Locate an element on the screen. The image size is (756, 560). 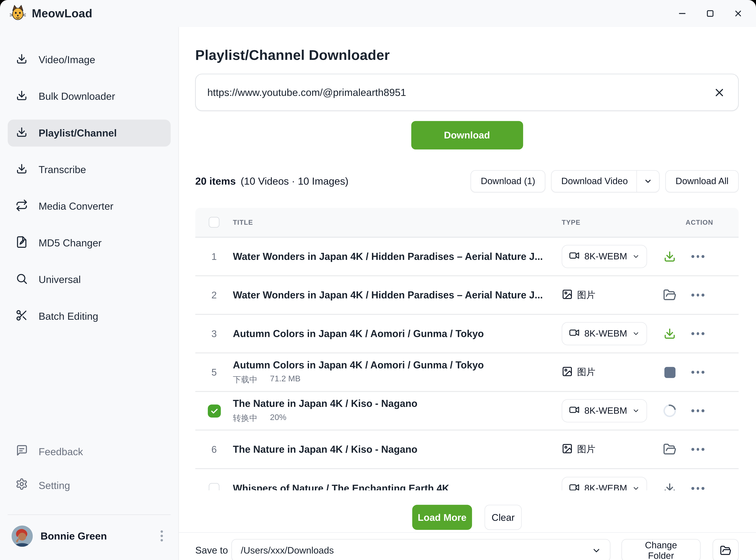
download-all-button: Download All is located at coordinates (702, 181).